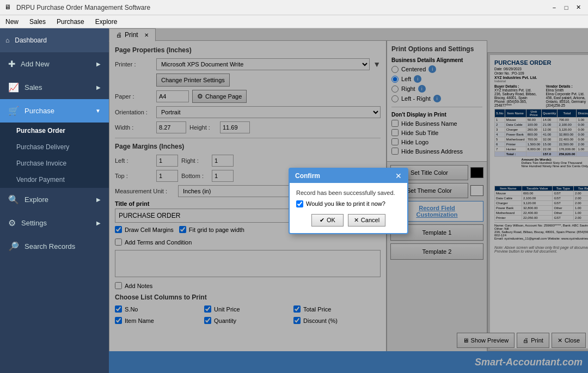  What do you see at coordinates (12, 22) in the screenshot?
I see `menu-new: New` at bounding box center [12, 22].